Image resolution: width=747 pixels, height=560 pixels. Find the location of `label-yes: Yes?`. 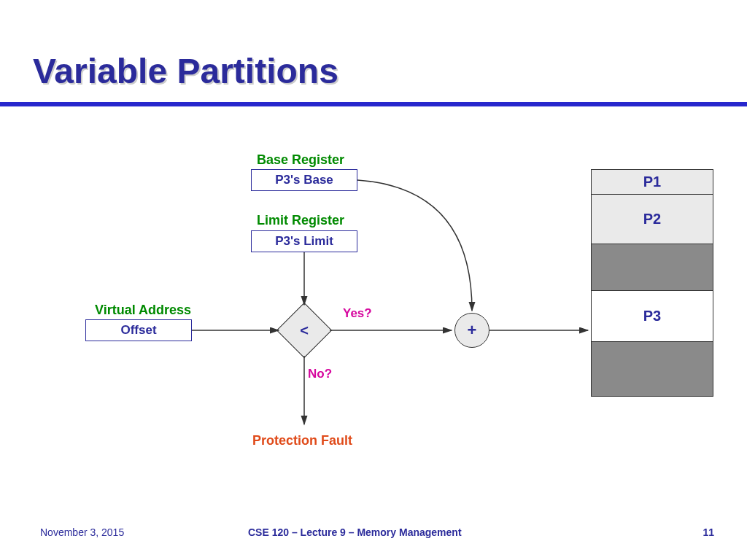

label-yes: Yes? is located at coordinates (357, 314).